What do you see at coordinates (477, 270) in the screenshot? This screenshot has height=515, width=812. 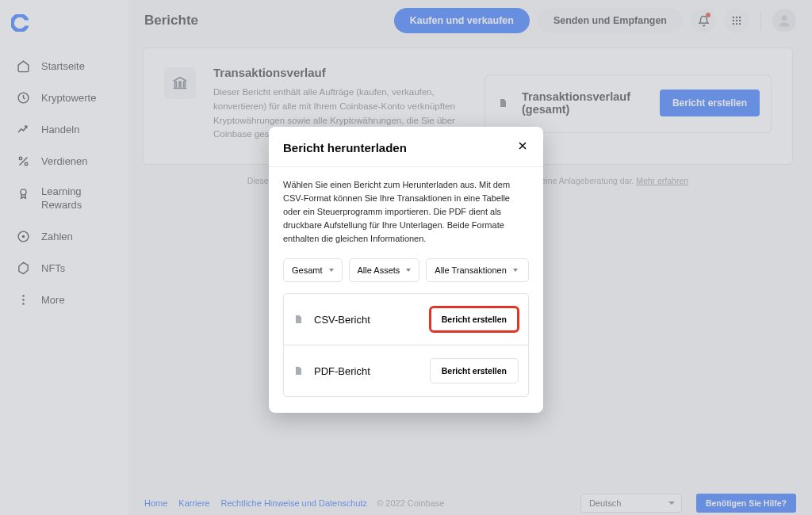 I see `filter-transactions: Alle Transaktionen` at bounding box center [477, 270].